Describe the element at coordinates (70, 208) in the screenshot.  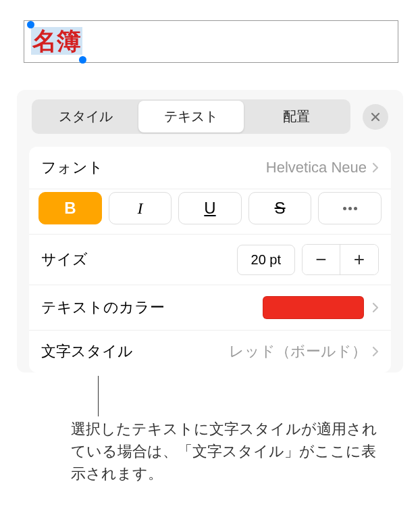
I see `bold-button: B` at that location.